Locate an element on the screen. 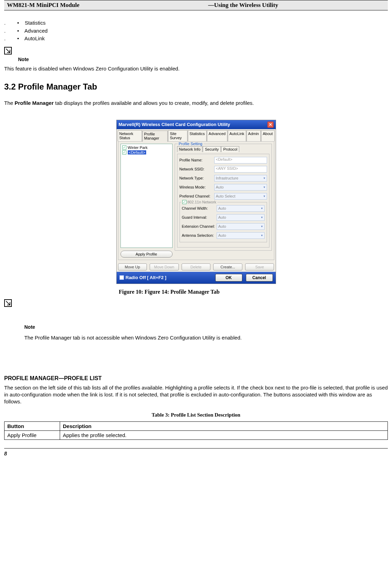  section-heading: 3.2 Profile Manager Tab is located at coordinates (196, 87).